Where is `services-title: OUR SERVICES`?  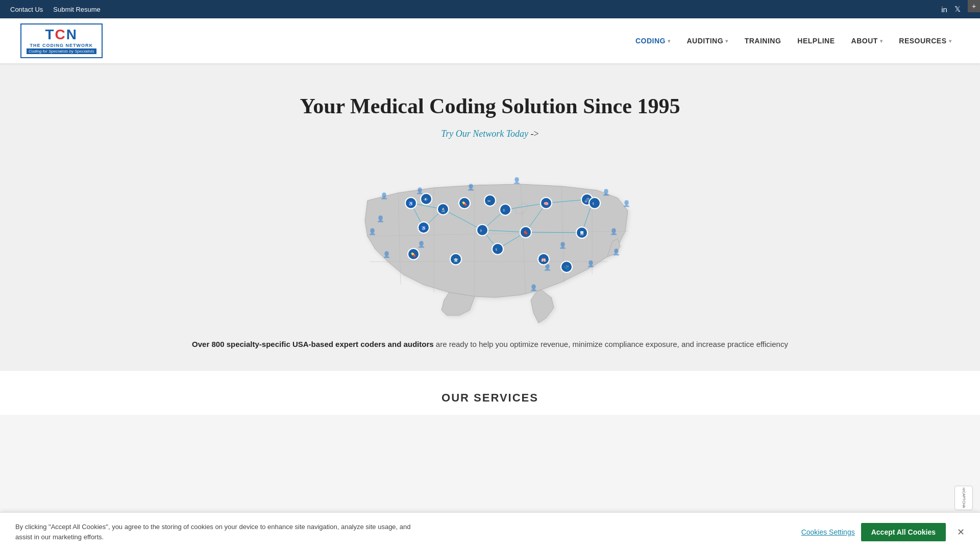 services-title: OUR SERVICES is located at coordinates (490, 398).